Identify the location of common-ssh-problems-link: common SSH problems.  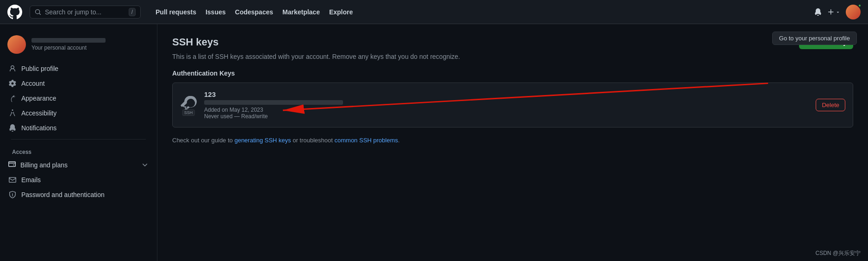
(367, 140).